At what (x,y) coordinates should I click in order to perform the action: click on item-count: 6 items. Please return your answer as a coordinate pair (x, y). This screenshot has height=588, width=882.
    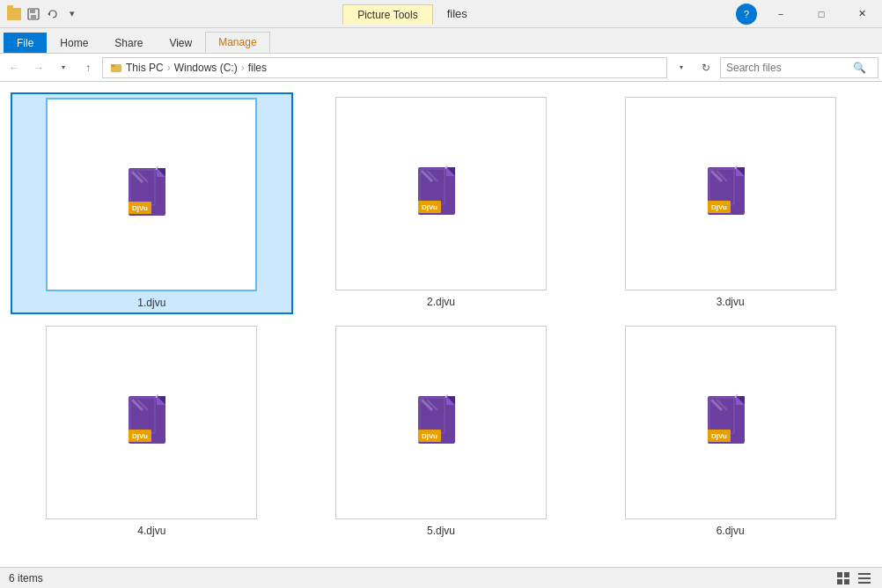
    Looking at the image, I should click on (26, 578).